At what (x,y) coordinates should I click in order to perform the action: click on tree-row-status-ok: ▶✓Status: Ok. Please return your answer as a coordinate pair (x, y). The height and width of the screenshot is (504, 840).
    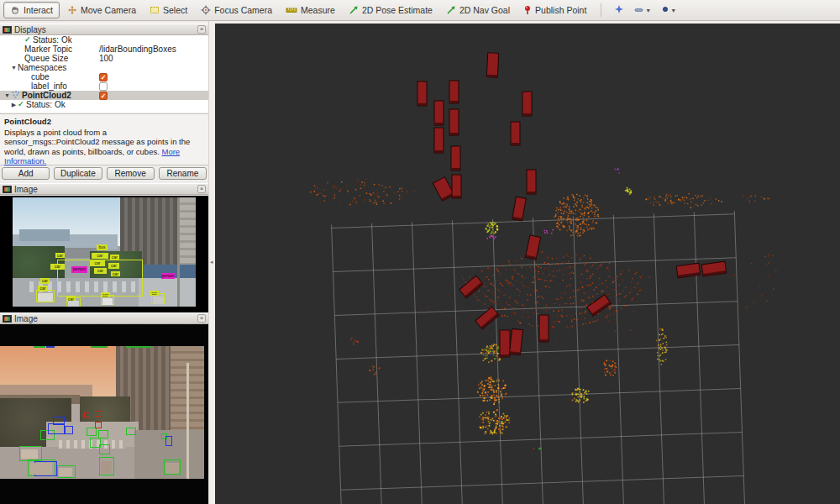
    Looking at the image, I should click on (104, 104).